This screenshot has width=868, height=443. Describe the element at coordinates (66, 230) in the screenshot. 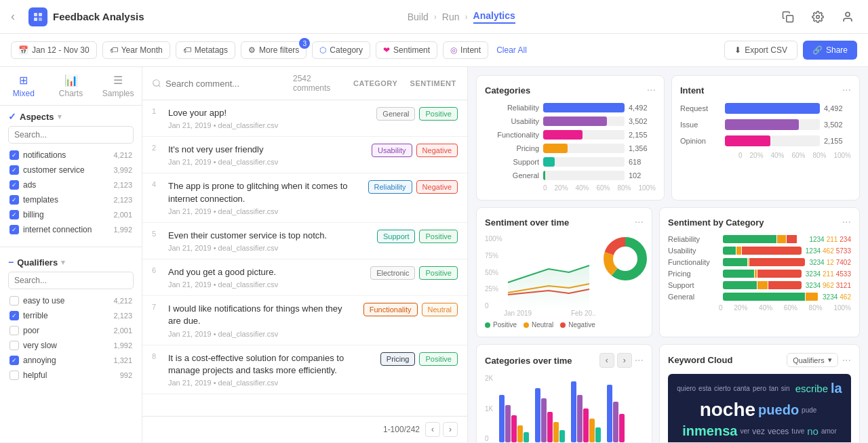

I see `sidebar-item-label: internet connection` at that location.